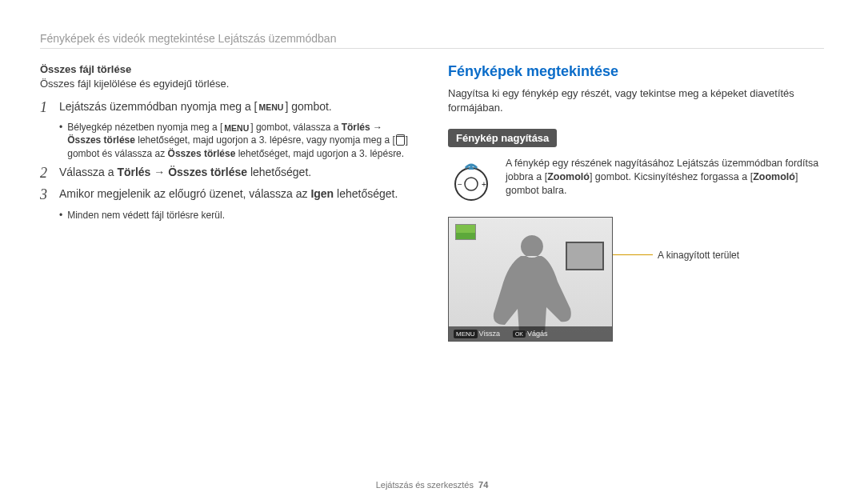  I want to click on step-3: 3 Amikor megjelenik az előugró üzenet, v…, so click(228, 195).